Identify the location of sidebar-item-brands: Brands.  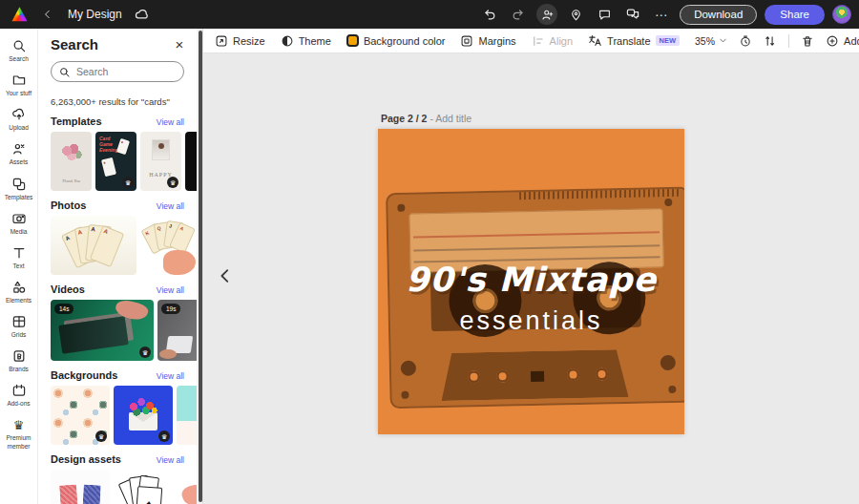
(19, 360).